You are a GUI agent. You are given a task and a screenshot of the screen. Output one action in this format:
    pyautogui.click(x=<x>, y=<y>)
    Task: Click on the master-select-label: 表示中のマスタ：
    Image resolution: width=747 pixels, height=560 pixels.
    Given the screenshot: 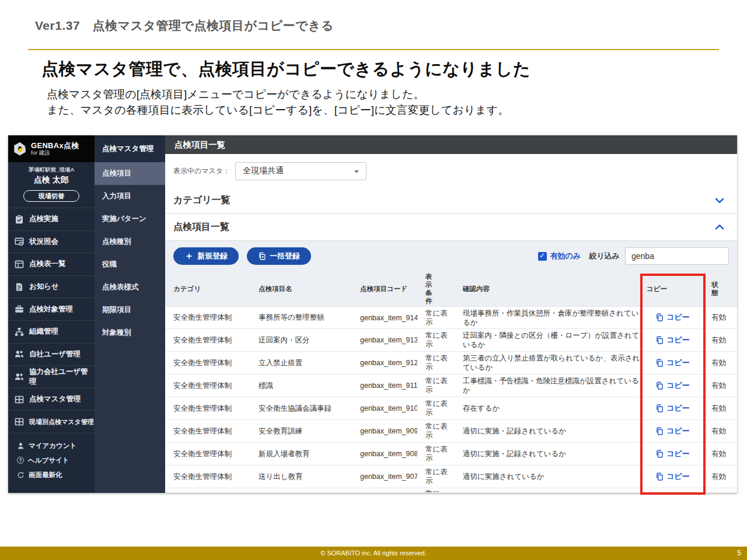 What is the action you would take?
    pyautogui.click(x=202, y=172)
    